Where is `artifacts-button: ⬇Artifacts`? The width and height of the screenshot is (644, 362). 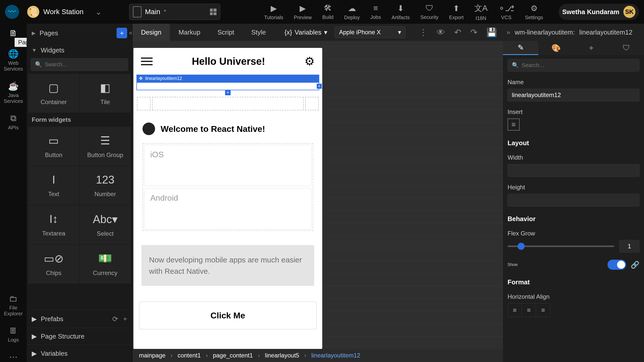 artifacts-button: ⬇Artifacts is located at coordinates (401, 12).